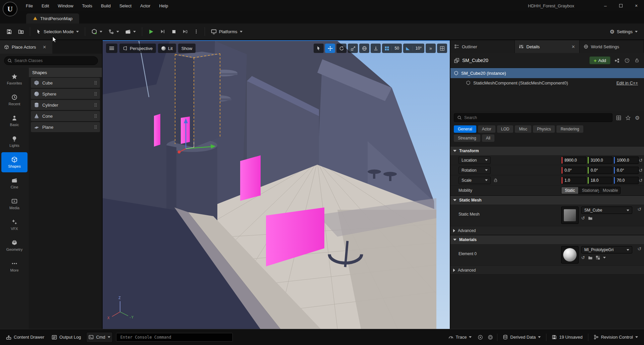  I want to click on details-search-box, so click(533, 118).